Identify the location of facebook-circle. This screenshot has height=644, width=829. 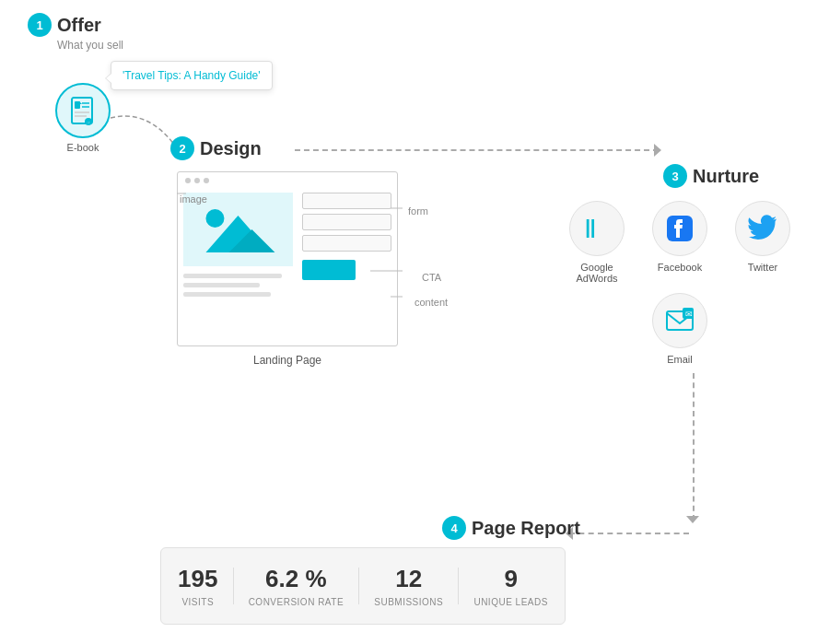
(680, 228).